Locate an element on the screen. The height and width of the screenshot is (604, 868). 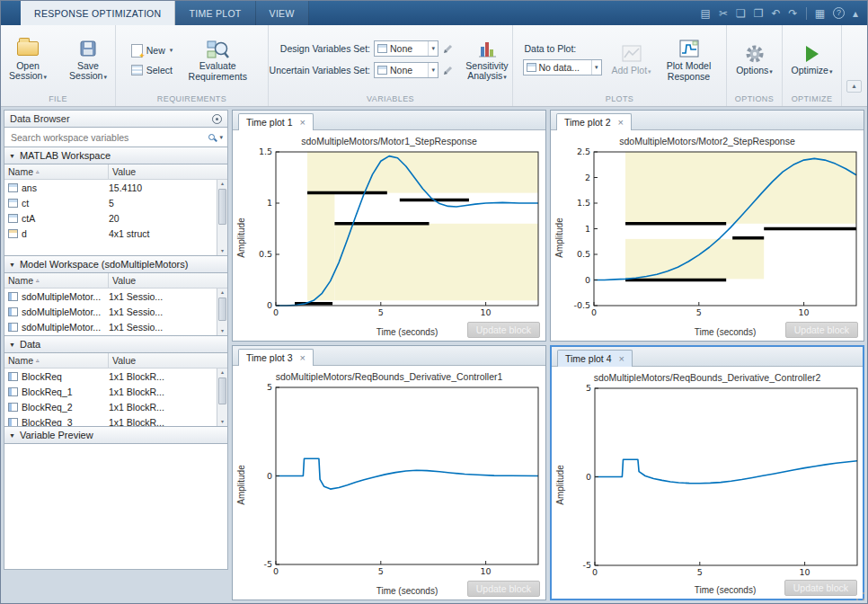
options-button: Options▾ is located at coordinates (755, 59).